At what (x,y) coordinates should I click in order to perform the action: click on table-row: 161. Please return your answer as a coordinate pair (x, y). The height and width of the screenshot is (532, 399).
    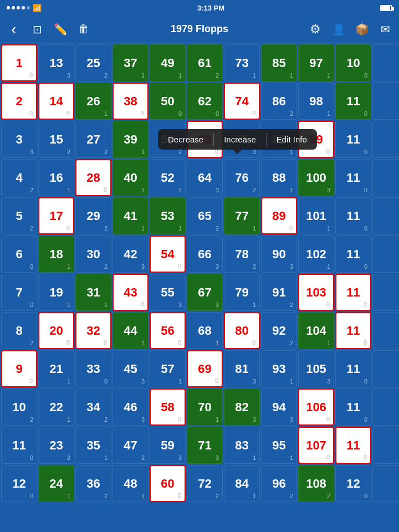
    Looking at the image, I should click on (57, 177).